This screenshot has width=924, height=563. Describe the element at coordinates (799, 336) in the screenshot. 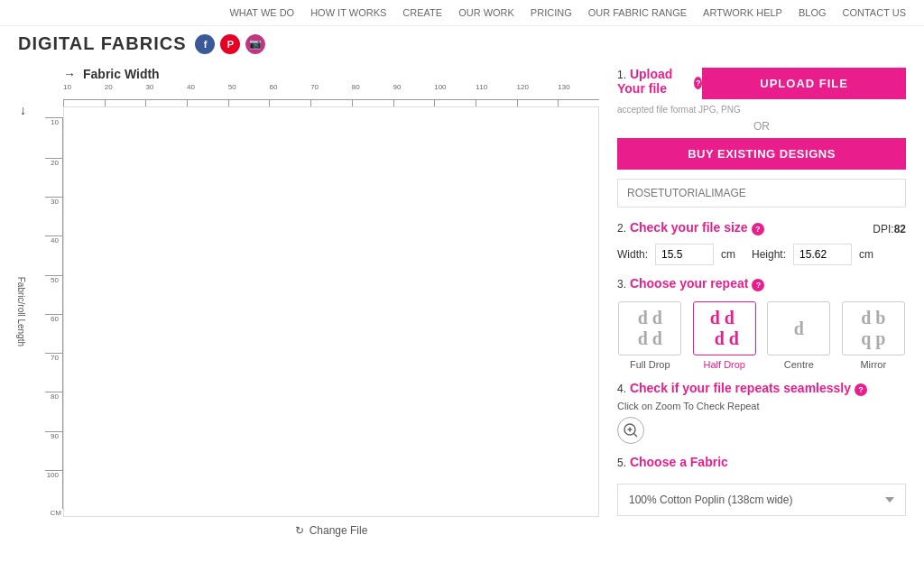

I see `repeat-centre: d Centre` at that location.